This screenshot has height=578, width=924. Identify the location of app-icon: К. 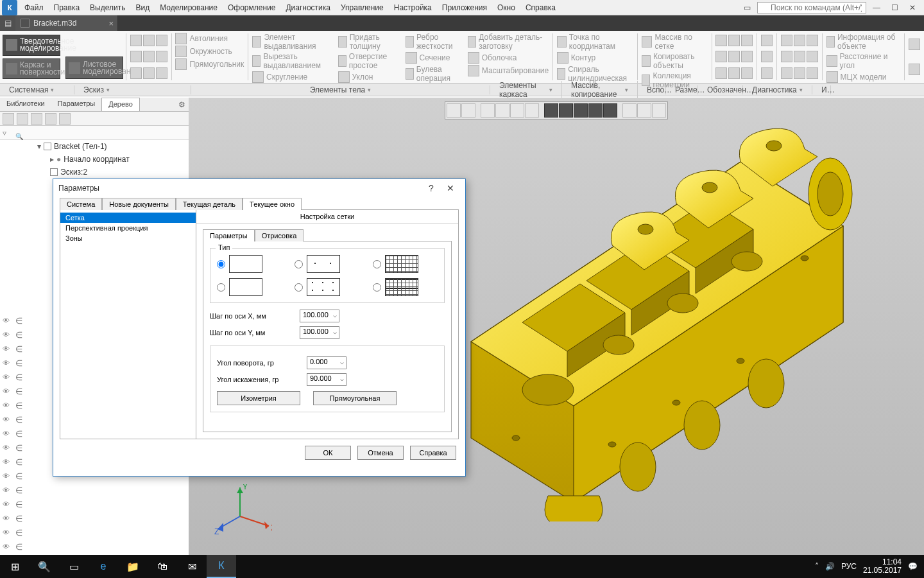
(10, 8).